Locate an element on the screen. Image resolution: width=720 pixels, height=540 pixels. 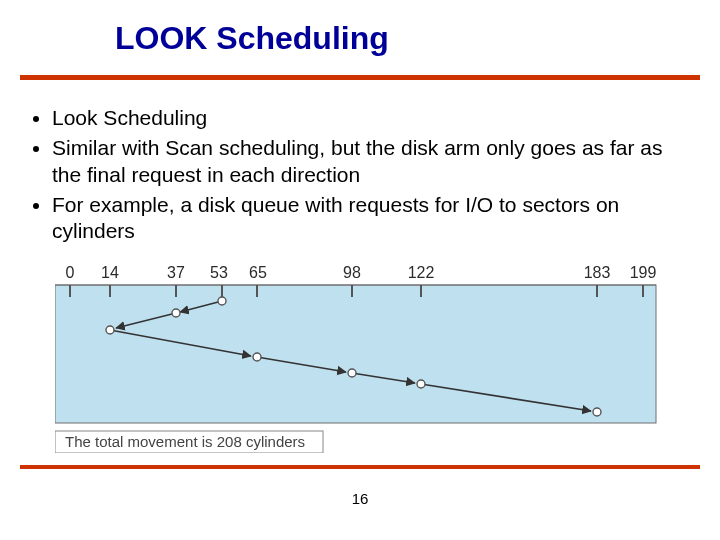
svg-text: 98 is located at coordinates (352, 272).